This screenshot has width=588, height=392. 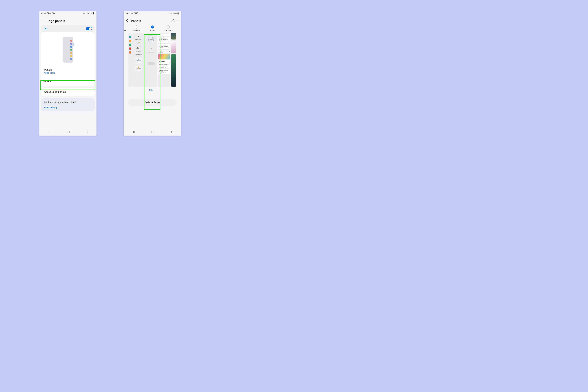 What do you see at coordinates (68, 74) in the screenshot?
I see `phone-edge-panels-settings: 09:12 • 67%` at bounding box center [68, 74].